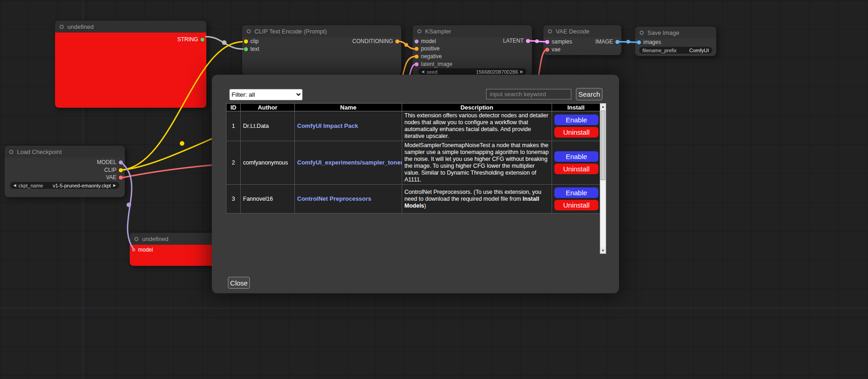 This screenshot has width=868, height=379. I want to click on widget-value: ComfyUI, so click(699, 50).